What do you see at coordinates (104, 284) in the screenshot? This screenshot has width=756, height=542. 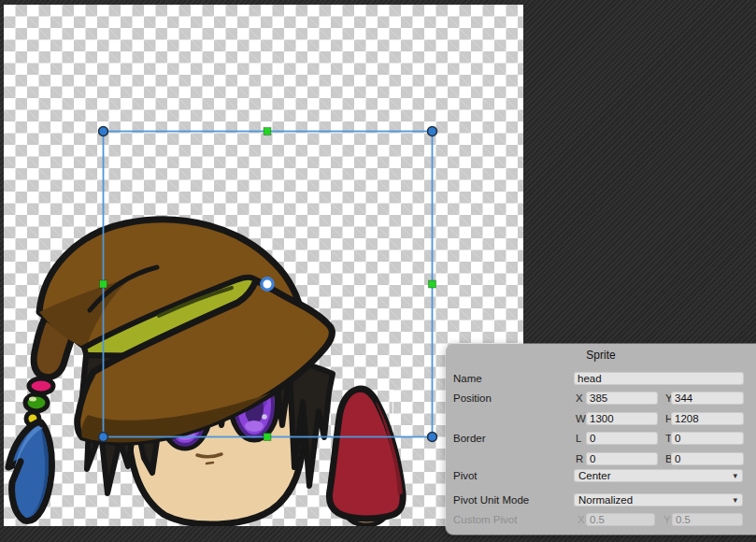 I see `edge-handle-left` at bounding box center [104, 284].